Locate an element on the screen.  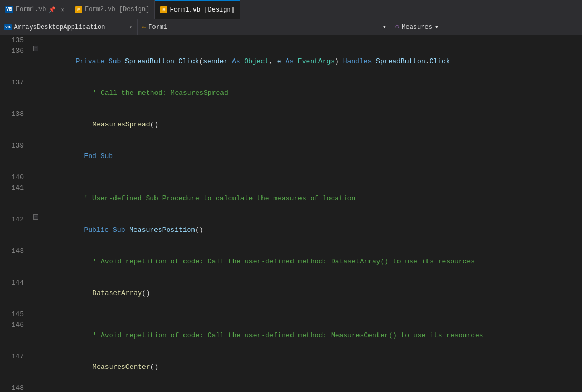
table-row: 142 − Public Sub MeasuresPosition() is located at coordinates (292, 230).